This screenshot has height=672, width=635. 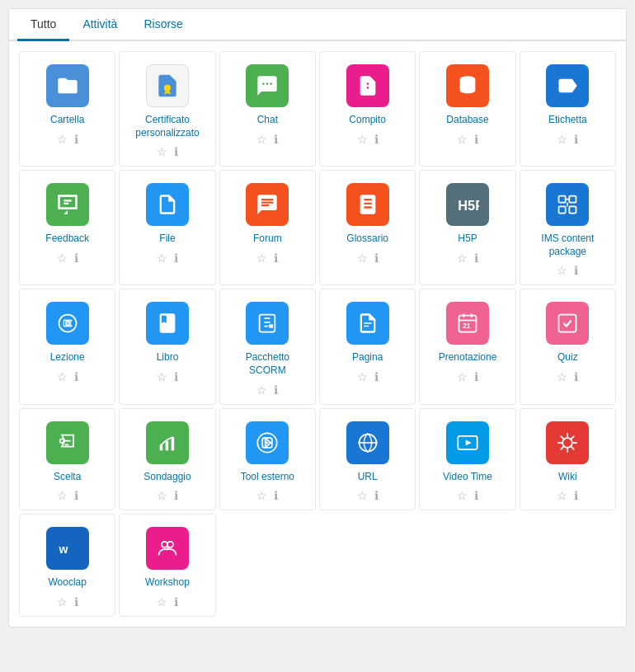 I want to click on forum-star: ☆, so click(x=262, y=258).